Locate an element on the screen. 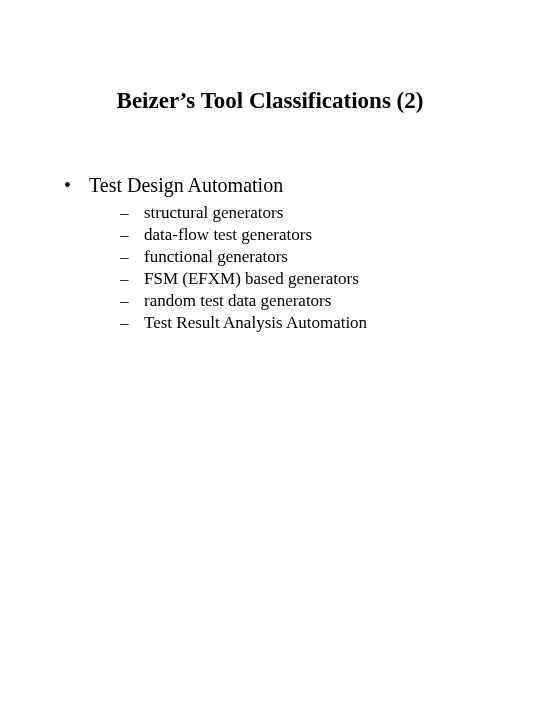  list-item: – functional generators is located at coordinates (305, 257).